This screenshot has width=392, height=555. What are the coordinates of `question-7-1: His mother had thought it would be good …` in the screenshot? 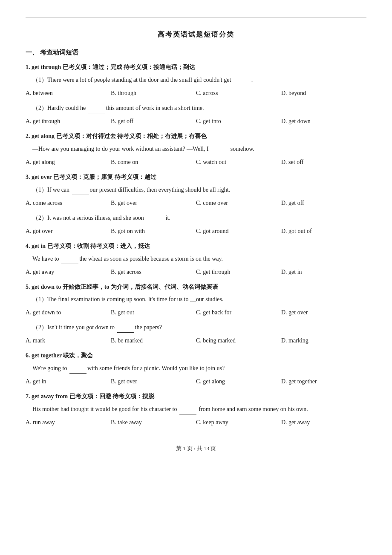 It's located at (199, 409).